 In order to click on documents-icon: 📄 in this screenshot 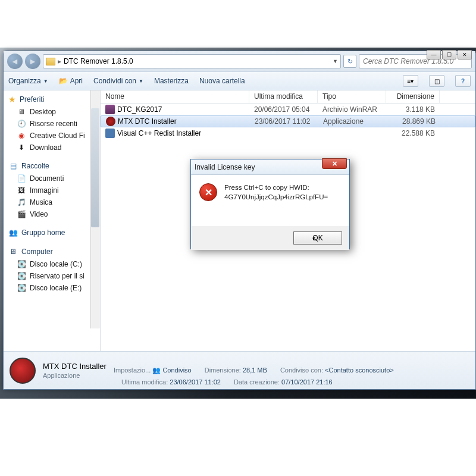, I will do `click(21, 178)`.